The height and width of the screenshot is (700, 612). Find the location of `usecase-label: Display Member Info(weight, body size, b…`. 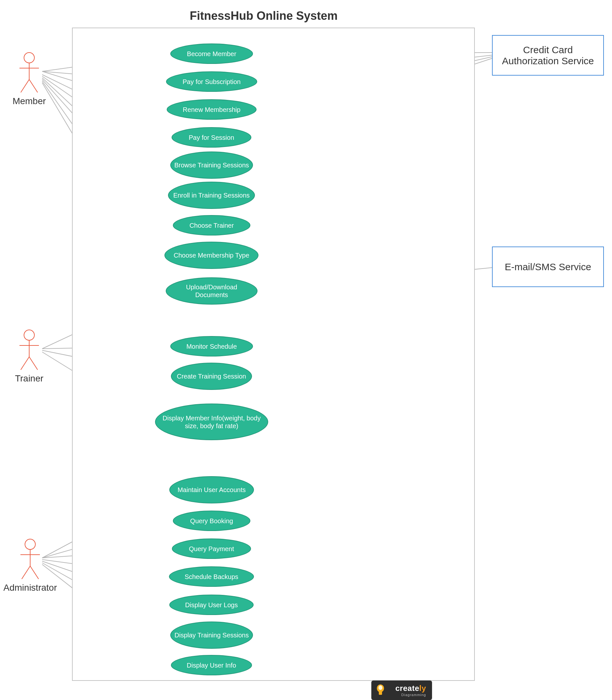

usecase-label: Display Member Info(weight, body size, b… is located at coordinates (212, 422).